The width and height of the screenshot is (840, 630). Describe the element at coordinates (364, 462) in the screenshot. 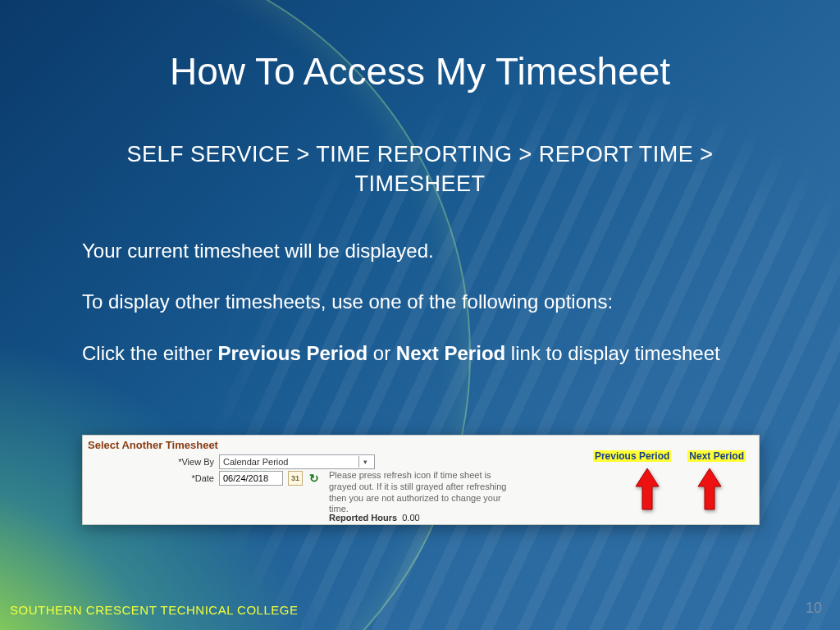

I see `chevron-down-icon: ▾` at that location.